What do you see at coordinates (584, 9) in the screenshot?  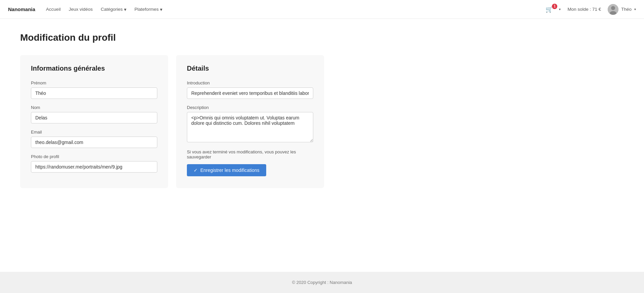 I see `balance-display: Mon solde : 71 €` at bounding box center [584, 9].